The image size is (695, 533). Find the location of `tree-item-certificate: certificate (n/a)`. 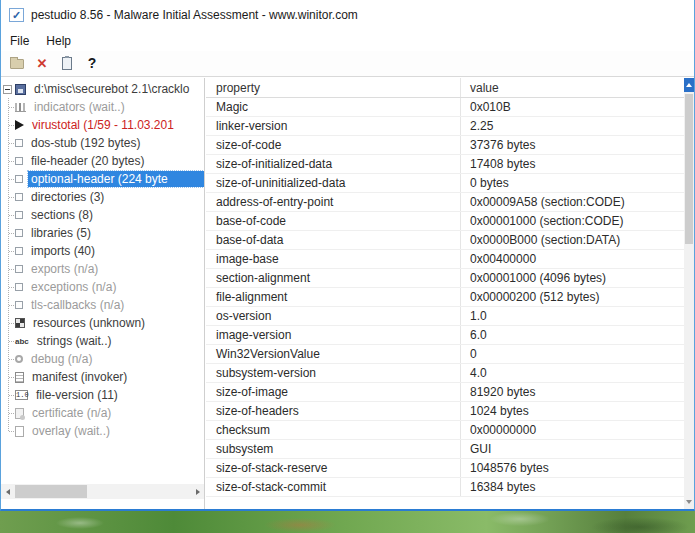

tree-item-certificate: certificate (n/a) is located at coordinates (102, 413).